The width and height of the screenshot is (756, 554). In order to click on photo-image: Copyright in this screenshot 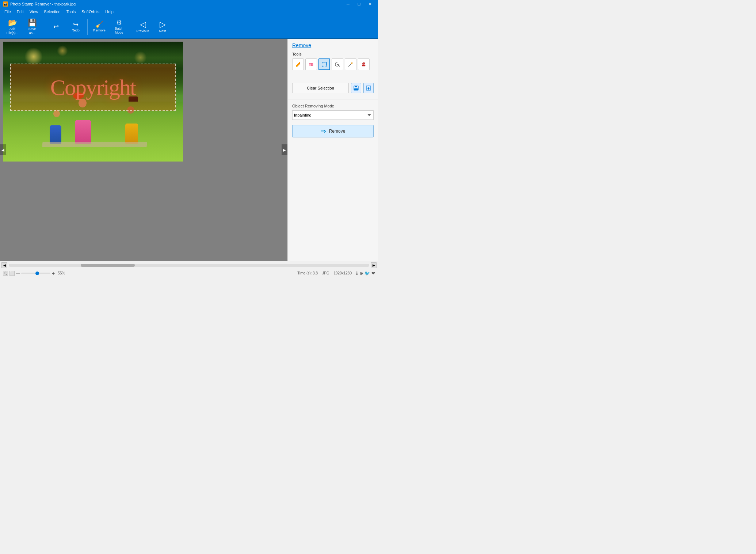, I will do `click(93, 102)`.